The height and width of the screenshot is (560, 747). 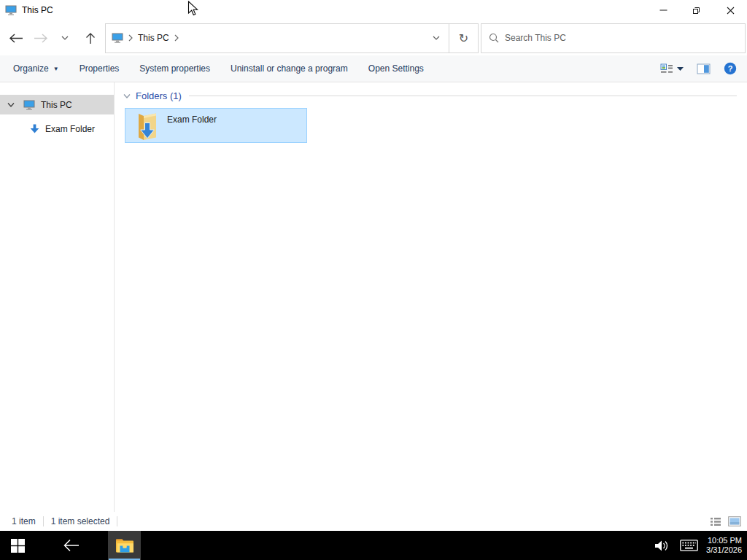 What do you see at coordinates (57, 128) in the screenshot?
I see `sidebar-item-exam-folder: Exam Folder` at bounding box center [57, 128].